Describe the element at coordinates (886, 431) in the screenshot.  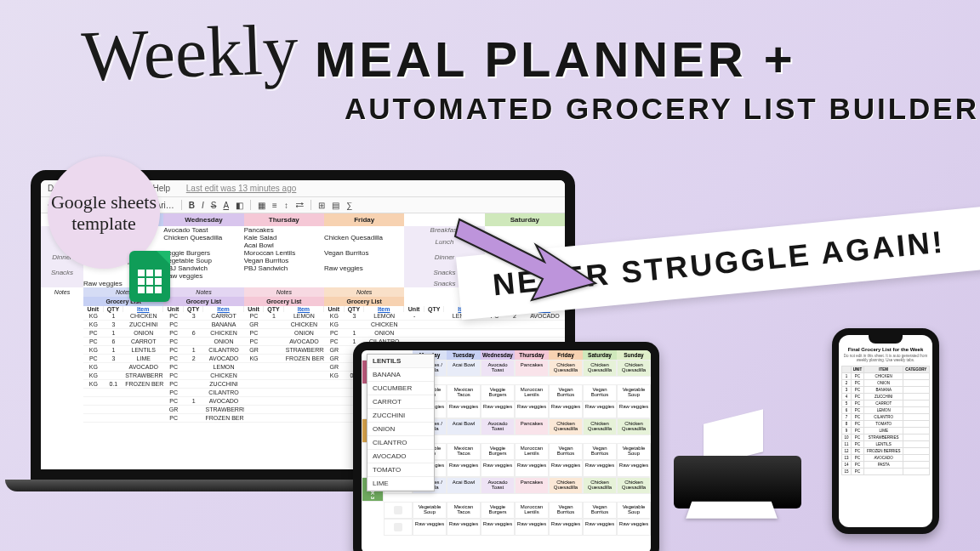
I see `phone-mockup: Final Grocery List for the Week Do not e…` at that location.